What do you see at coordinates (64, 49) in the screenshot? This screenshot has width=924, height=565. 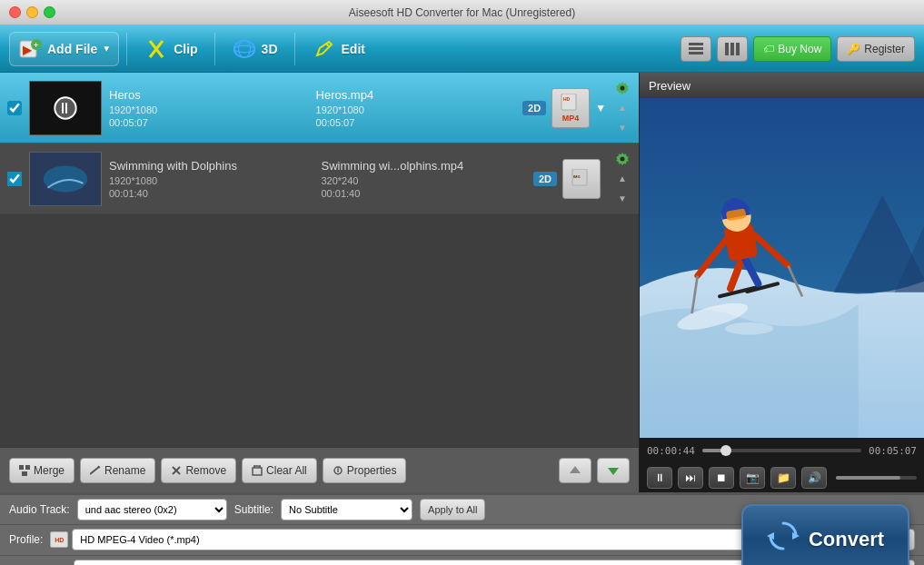 I see `add-file-button: ▶ + Add File ▼` at bounding box center [64, 49].